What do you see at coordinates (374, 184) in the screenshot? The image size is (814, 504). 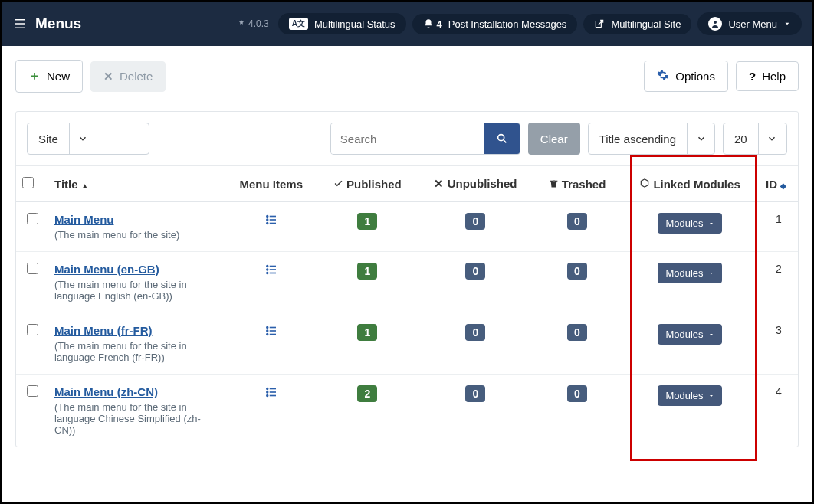 I see `col-published-label: Published` at bounding box center [374, 184].